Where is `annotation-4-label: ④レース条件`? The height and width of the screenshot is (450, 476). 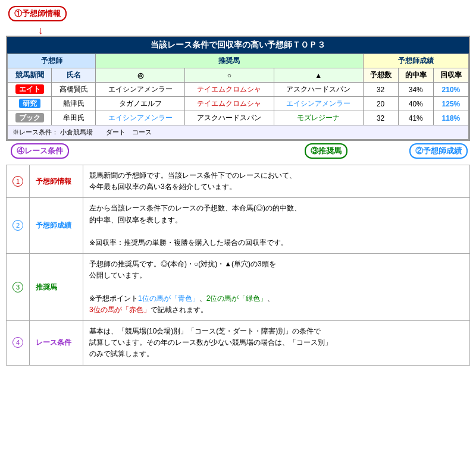 annotation-4-label: ④レース条件 is located at coordinates (40, 151).